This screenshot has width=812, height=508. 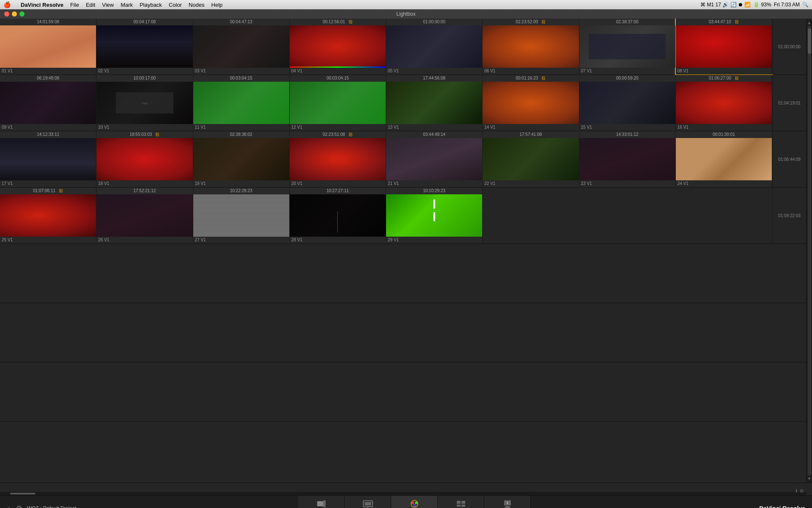 I want to click on minimize-button, so click(x=14, y=14).